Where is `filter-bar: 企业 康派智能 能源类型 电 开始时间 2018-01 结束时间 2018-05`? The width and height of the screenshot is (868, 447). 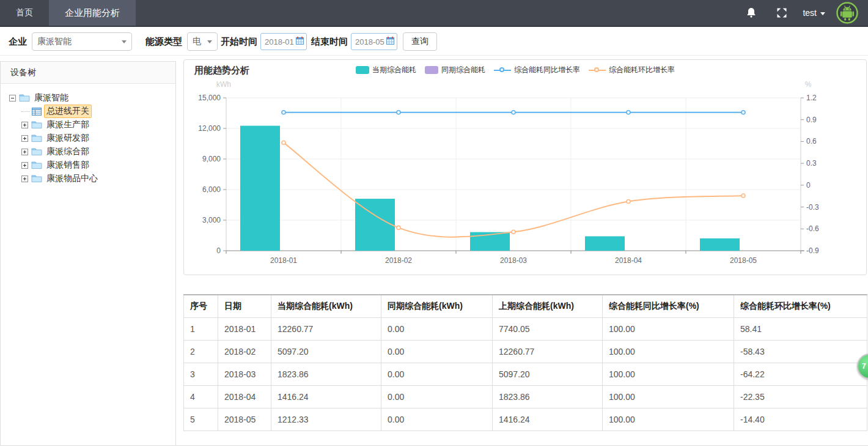 filter-bar: 企业 康派智能 能源类型 电 开始时间 2018-01 结束时间 2018-05 is located at coordinates (434, 42).